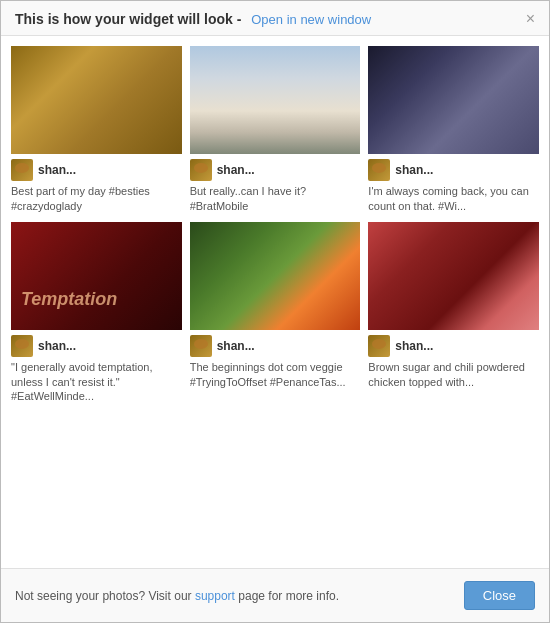 Image resolution: width=550 pixels, height=623 pixels. What do you see at coordinates (124, 19) in the screenshot?
I see `title-text: This is how your widget will look` at bounding box center [124, 19].